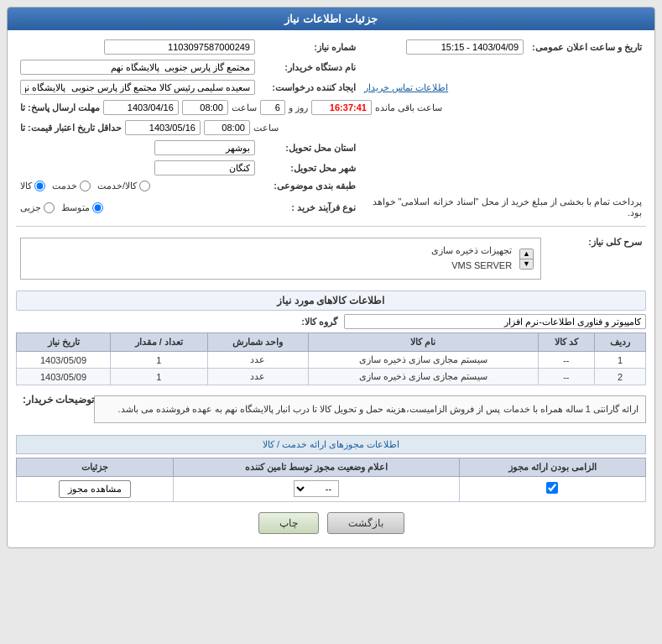 The width and height of the screenshot is (662, 644). I want to click on grohe-kala-input, so click(495, 322).